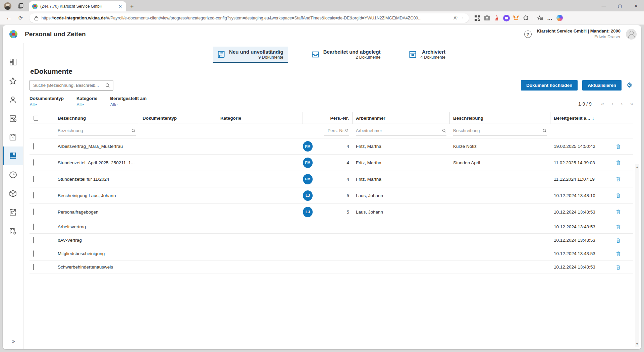 The image size is (644, 352). I want to click on qr-code-icon, so click(477, 18).